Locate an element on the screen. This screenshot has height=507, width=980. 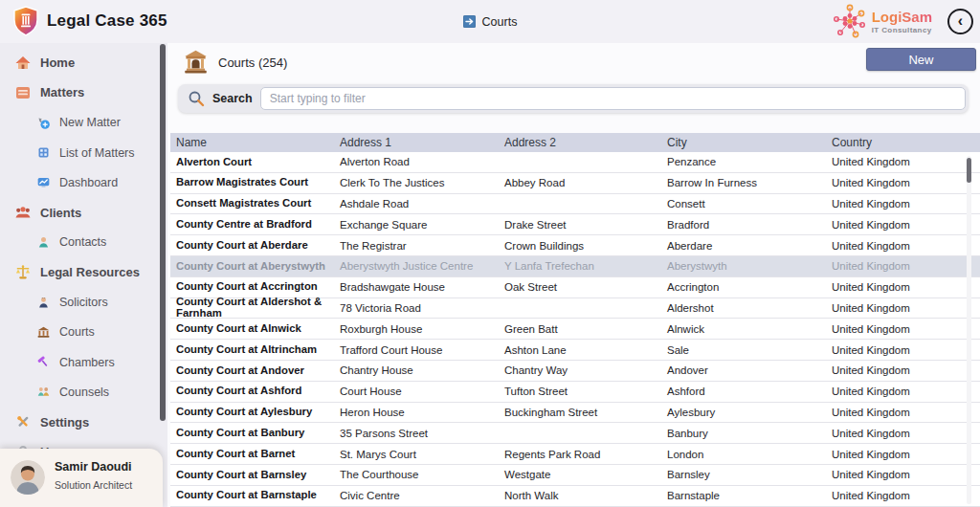
sidebar-item-chambers: Chambers is located at coordinates (80, 362).